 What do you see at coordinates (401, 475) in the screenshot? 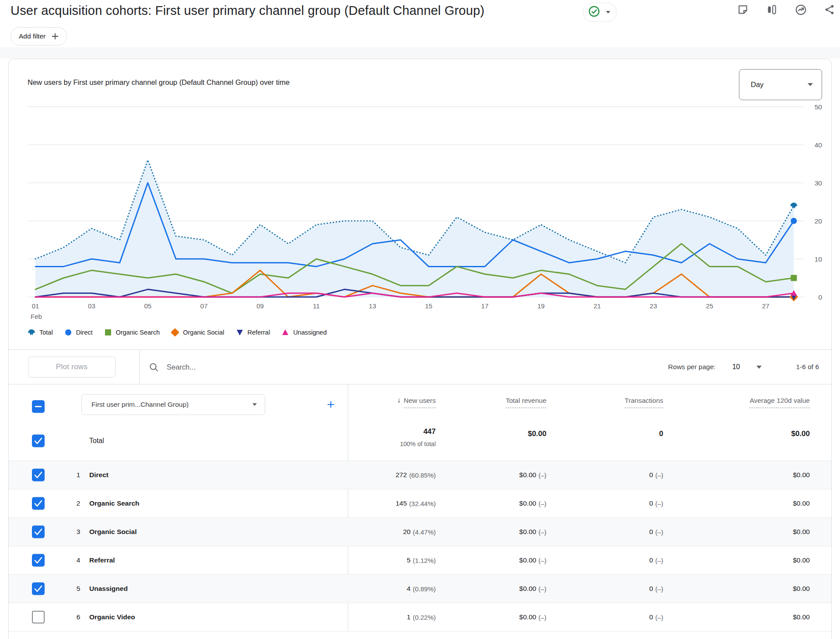
I see `metric-value: 272` at bounding box center [401, 475].